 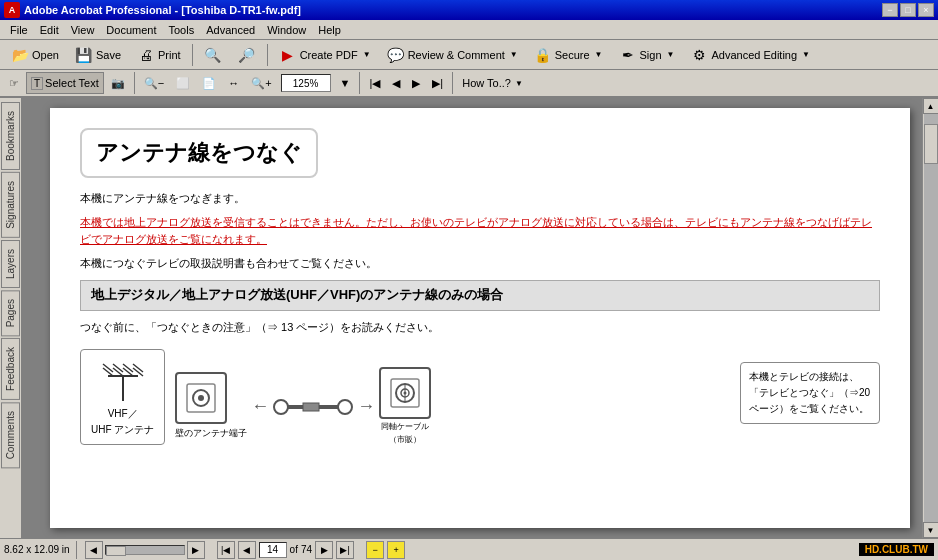 What do you see at coordinates (10, 313) in the screenshot?
I see `pages-tab: Pages` at bounding box center [10, 313].